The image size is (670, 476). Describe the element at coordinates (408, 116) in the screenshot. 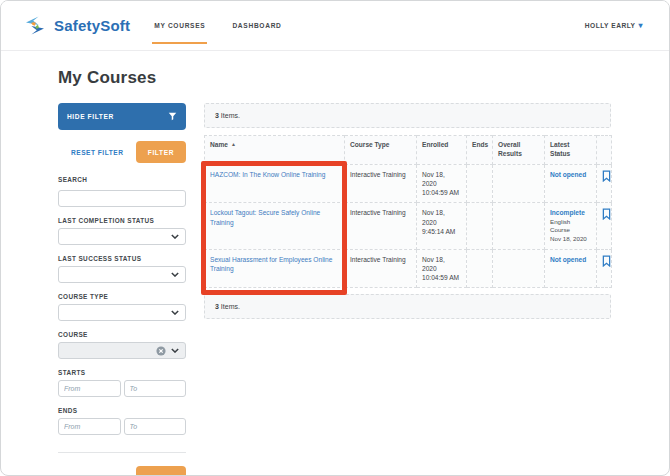

I see `results-count-top: 3 Items.` at that location.